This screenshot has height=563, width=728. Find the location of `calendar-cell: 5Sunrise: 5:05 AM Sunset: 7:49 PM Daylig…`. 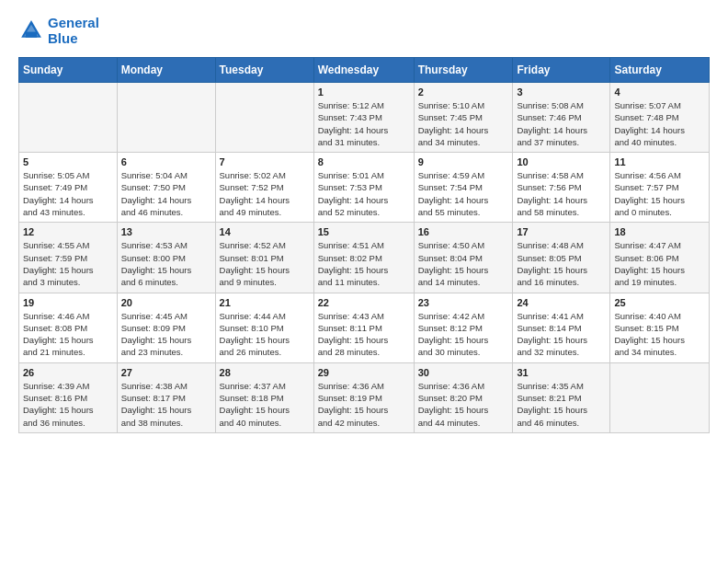

calendar-cell: 5Sunrise: 5:05 AM Sunset: 7:49 PM Daylig… is located at coordinates (68, 188).